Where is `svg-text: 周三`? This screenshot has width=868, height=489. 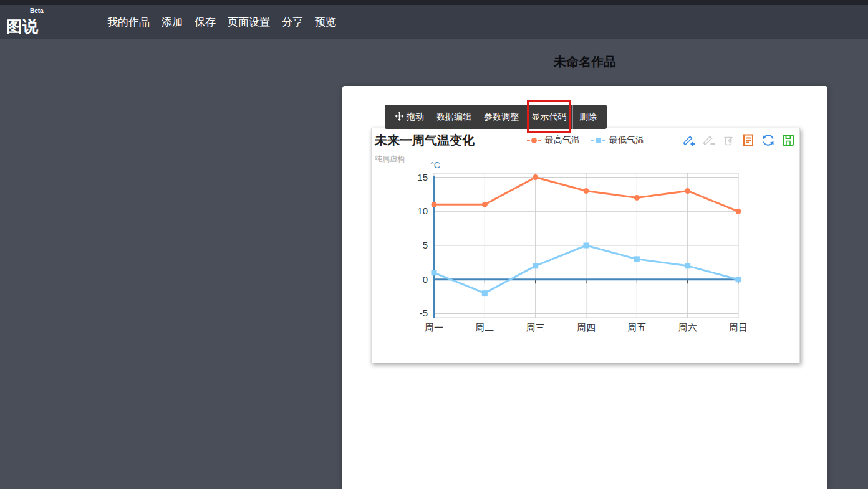
svg-text: 周三 is located at coordinates (536, 328).